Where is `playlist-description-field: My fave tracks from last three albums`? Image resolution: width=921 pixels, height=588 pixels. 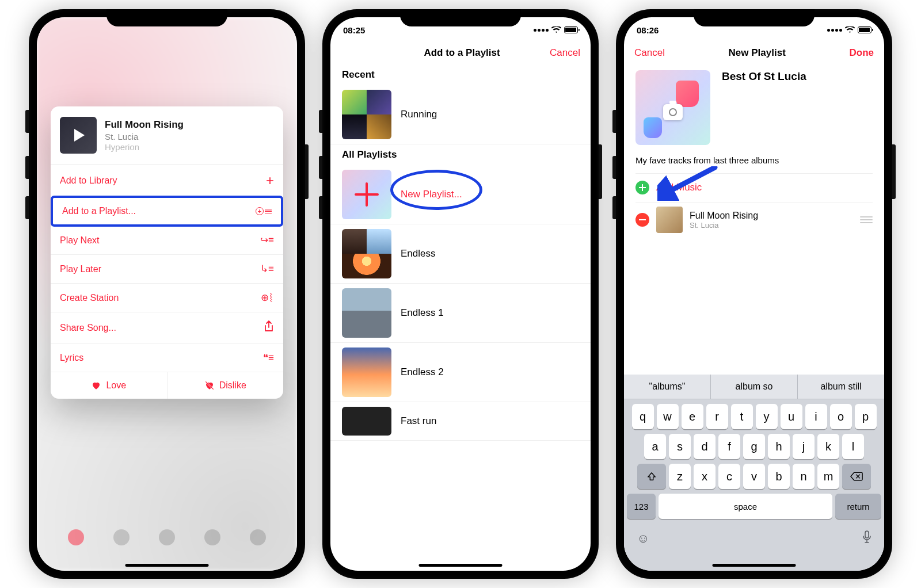
playlist-description-field: My fave tracks from last three albums is located at coordinates (754, 160).